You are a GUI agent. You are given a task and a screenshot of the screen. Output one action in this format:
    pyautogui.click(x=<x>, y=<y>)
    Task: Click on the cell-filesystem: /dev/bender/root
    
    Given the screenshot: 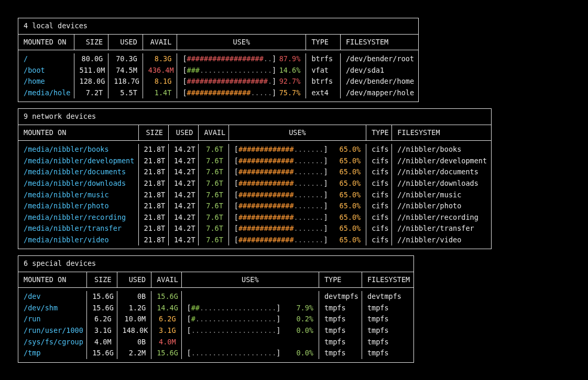 What is the action you would take?
    pyautogui.click(x=379, y=59)
    